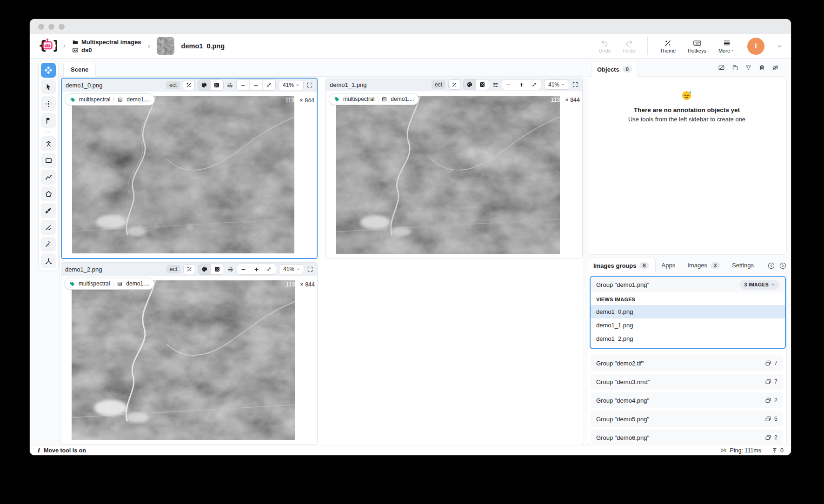 The height and width of the screenshot is (504, 824). Describe the element at coordinates (211, 85) in the screenshot. I see `display-mode-segment` at that location.